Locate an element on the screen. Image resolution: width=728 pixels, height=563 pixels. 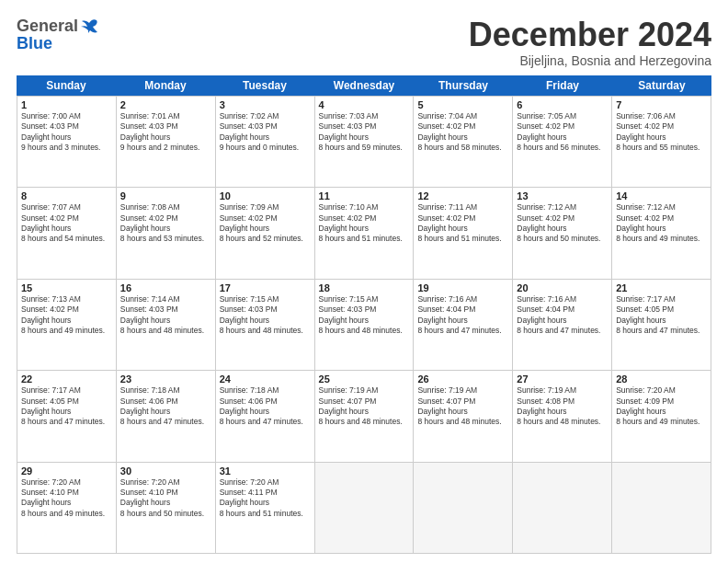
day-cell-28: 28 Sunrise: 7:20 AMSunset: 4:09 PMDaylig… is located at coordinates (662, 416).